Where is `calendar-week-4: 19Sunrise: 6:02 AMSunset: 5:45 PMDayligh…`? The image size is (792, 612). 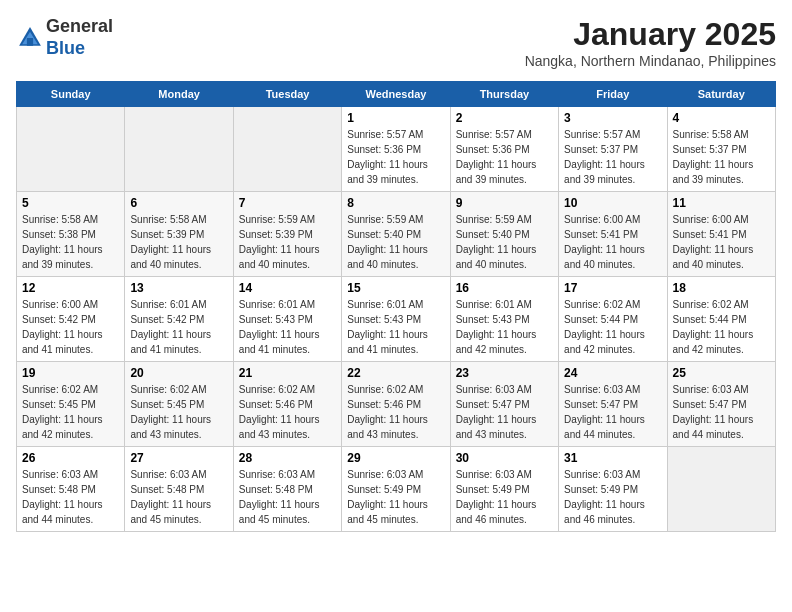
calendar-week-4: 19Sunrise: 6:02 AMSunset: 5:45 PMDayligh… is located at coordinates (396, 404).